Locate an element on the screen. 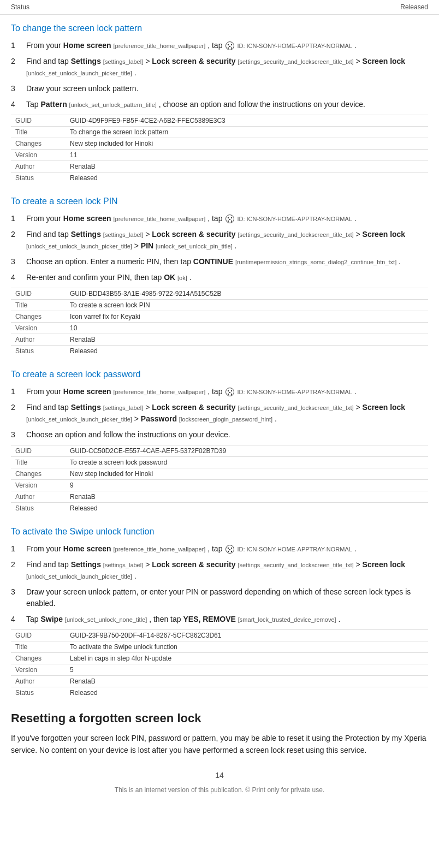 This screenshot has height=868, width=439. metadata-row: AuthorRenataB is located at coordinates (220, 340).